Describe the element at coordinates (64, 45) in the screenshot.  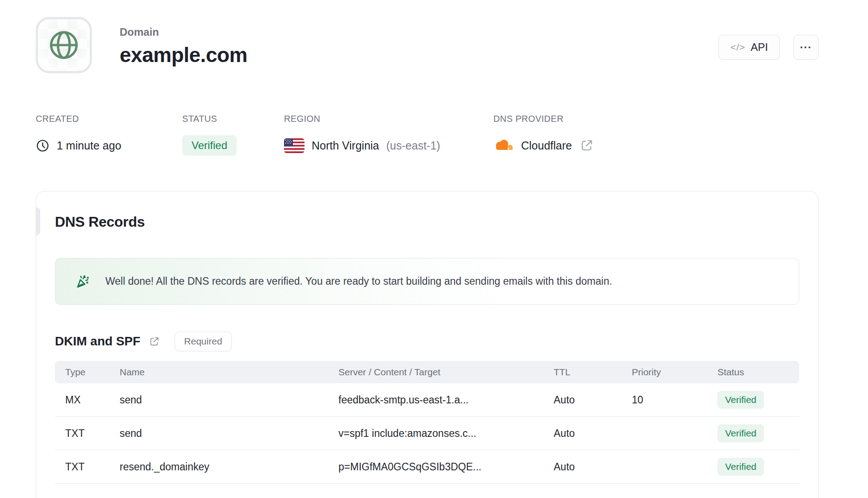
I see `domain-avatar` at that location.